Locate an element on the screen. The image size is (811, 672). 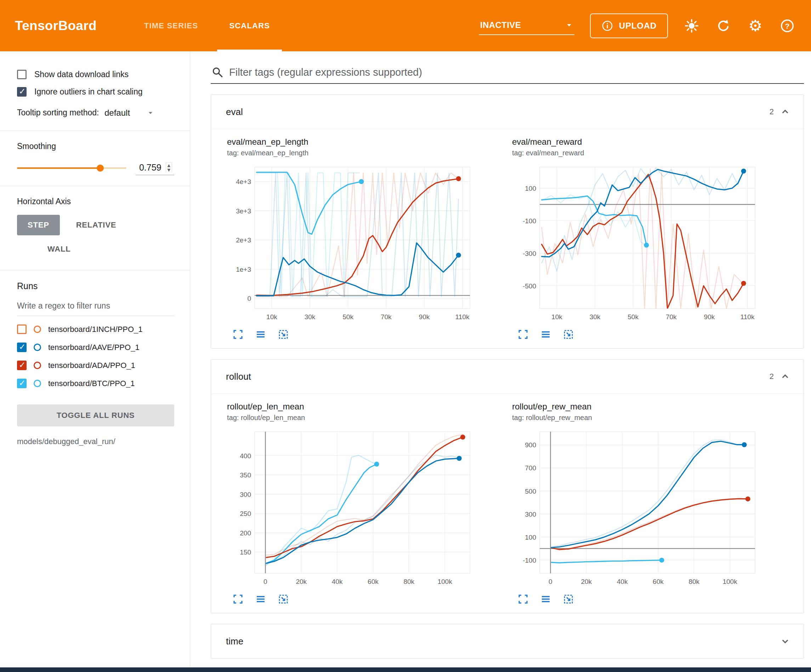
app-header: TensorBoard TIME SERIES SCALARS INACTIVE… is located at coordinates (406, 25).